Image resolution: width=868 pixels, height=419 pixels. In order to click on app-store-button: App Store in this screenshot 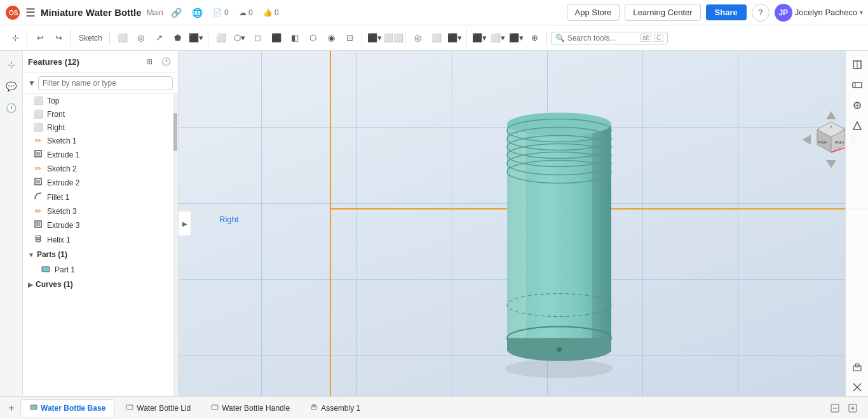, I will do `click(593, 13)`.